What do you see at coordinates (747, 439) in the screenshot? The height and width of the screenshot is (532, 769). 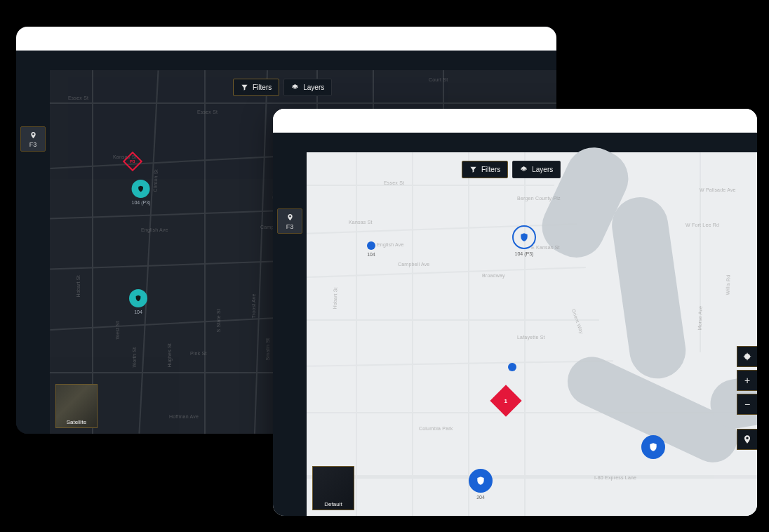 I see `pin-mode-button` at bounding box center [747, 439].